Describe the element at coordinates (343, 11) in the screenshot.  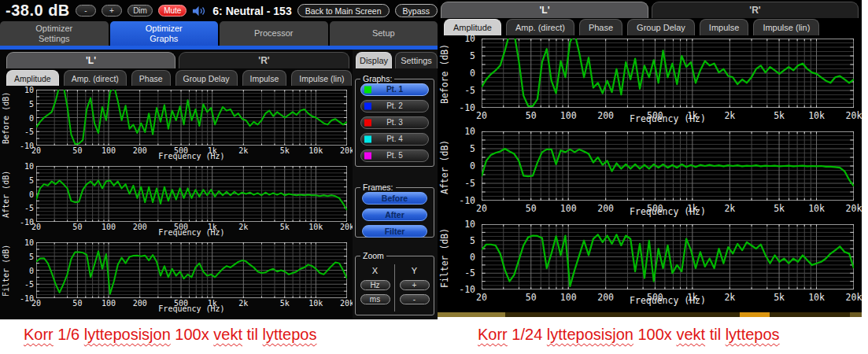
I see `back-to-main-screen-button: Back to Main Screen` at that location.